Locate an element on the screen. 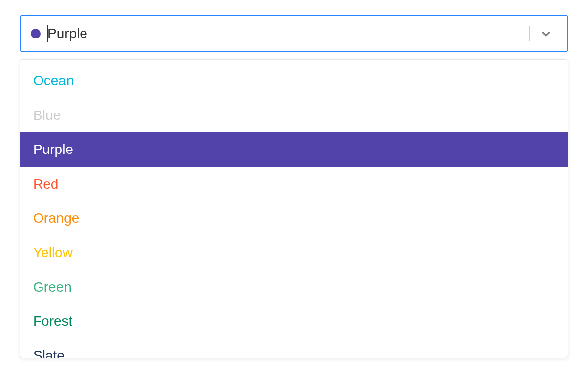 The image size is (588, 378). select-control: Purple is located at coordinates (294, 34).